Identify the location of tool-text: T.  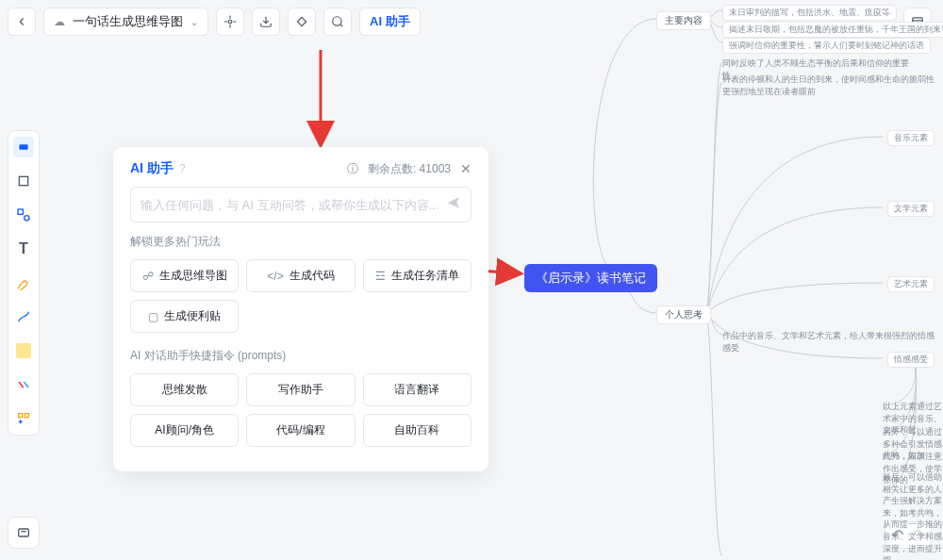
(24, 249).